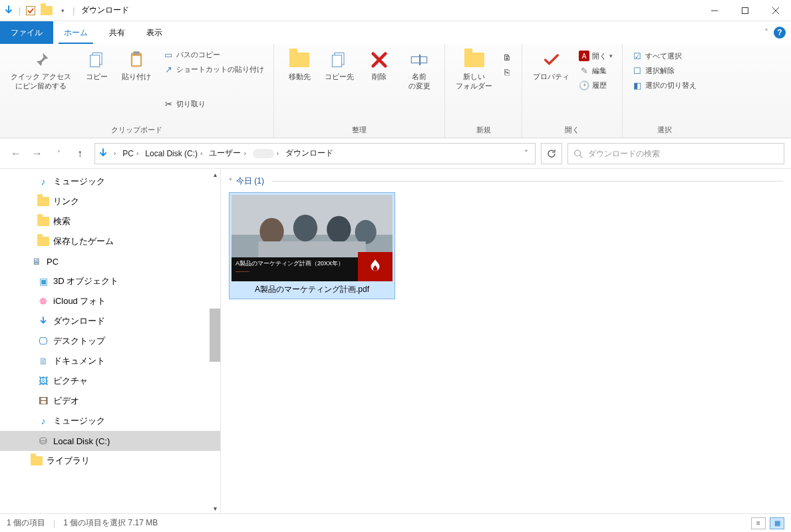 This screenshot has width=791, height=532. What do you see at coordinates (637, 56) in the screenshot?
I see `select-all-icon: ☑` at bounding box center [637, 56].